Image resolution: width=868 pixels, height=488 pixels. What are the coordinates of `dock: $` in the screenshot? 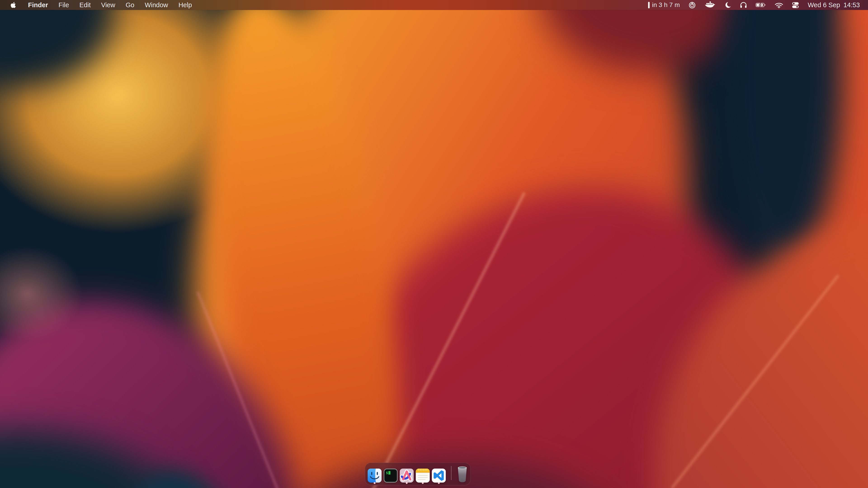 It's located at (418, 474).